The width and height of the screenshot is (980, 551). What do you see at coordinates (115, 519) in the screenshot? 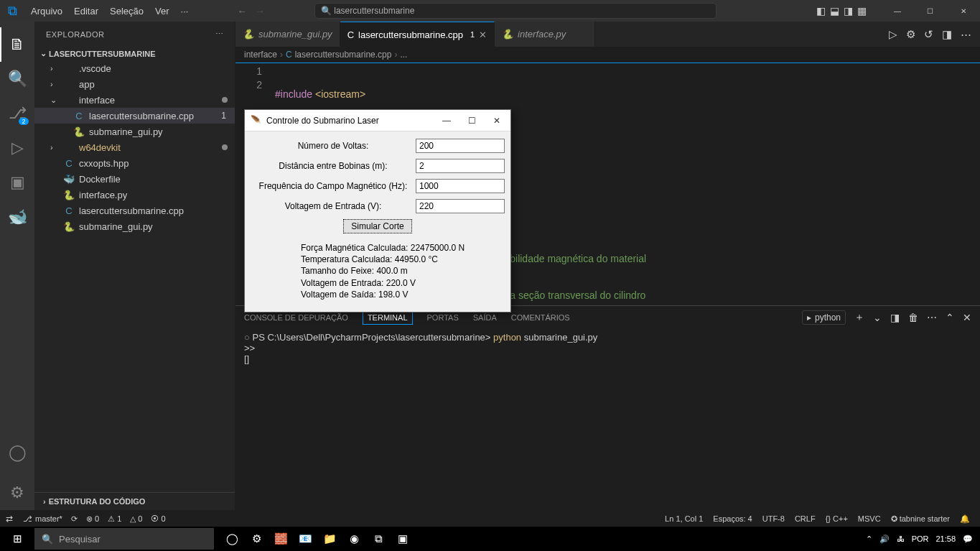
I see `status-warnings: ⚠ 1` at bounding box center [115, 519].